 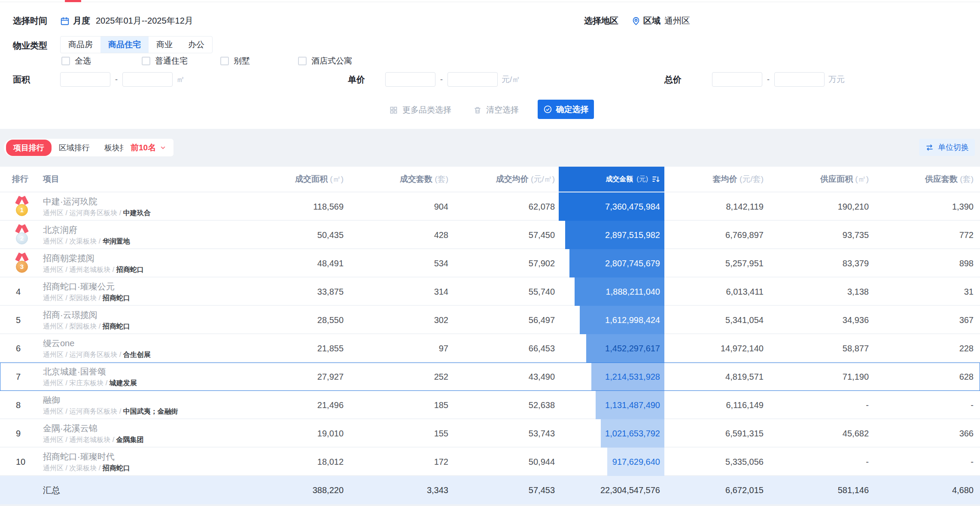 I want to click on project-cell: 招商·云璟揽阅通州区 / 梨园板块 / 招商蛇口, so click(x=142, y=320).